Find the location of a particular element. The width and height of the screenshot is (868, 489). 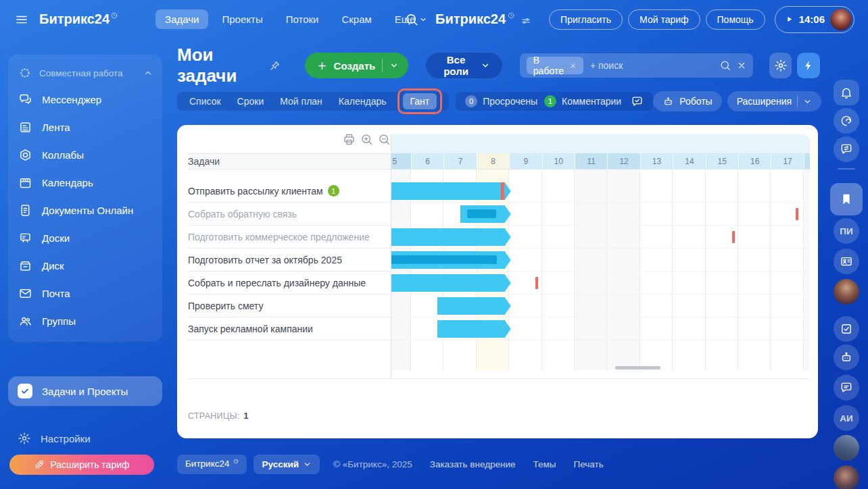

app-logo: Битрикс24 is located at coordinates (78, 19).